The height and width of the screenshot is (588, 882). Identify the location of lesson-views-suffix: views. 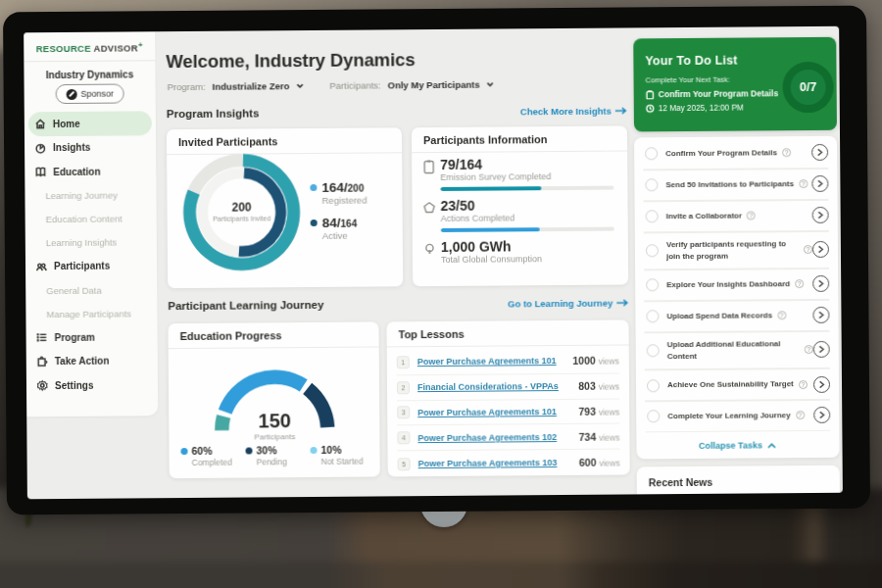
(610, 362).